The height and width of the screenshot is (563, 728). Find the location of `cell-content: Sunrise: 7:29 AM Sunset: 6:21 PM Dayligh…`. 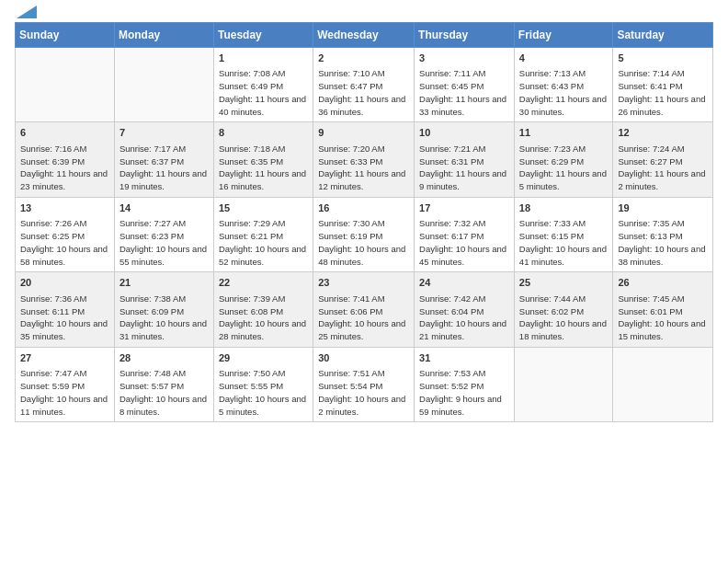

cell-content: Sunrise: 7:29 AM Sunset: 6:21 PM Dayligh… is located at coordinates (263, 243).